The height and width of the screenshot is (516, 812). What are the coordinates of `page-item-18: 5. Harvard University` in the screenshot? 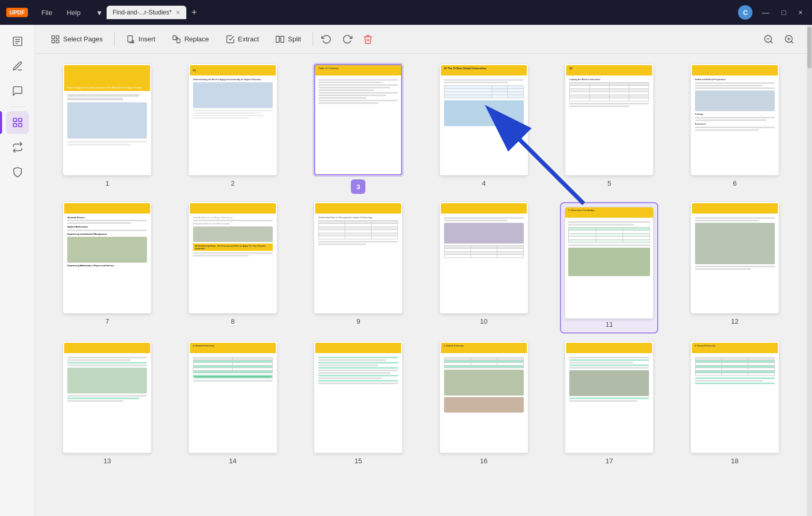 It's located at (735, 403).